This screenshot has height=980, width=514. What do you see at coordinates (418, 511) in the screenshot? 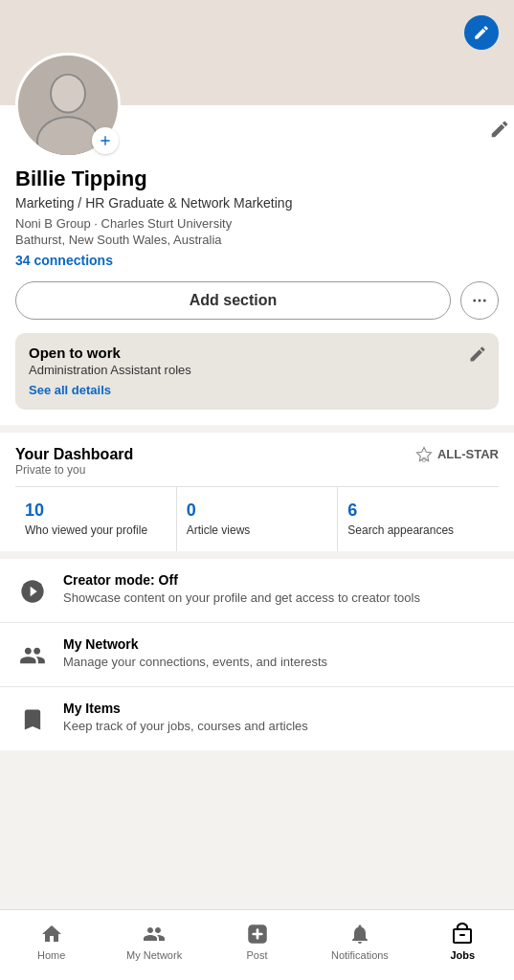
I see `stat-search-appearances-number: 6` at bounding box center [418, 511].